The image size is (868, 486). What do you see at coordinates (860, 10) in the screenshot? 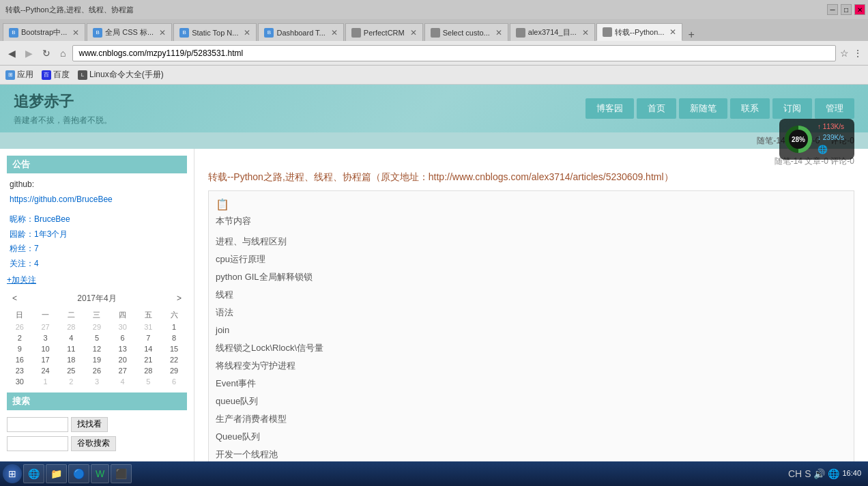
I see `close-button: ✕` at bounding box center [860, 10].